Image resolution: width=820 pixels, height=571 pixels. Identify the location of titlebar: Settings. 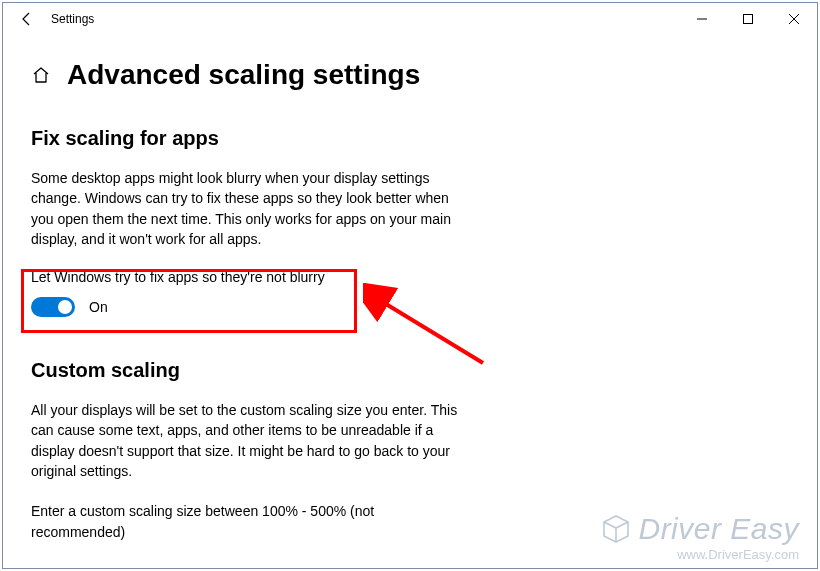
(410, 19).